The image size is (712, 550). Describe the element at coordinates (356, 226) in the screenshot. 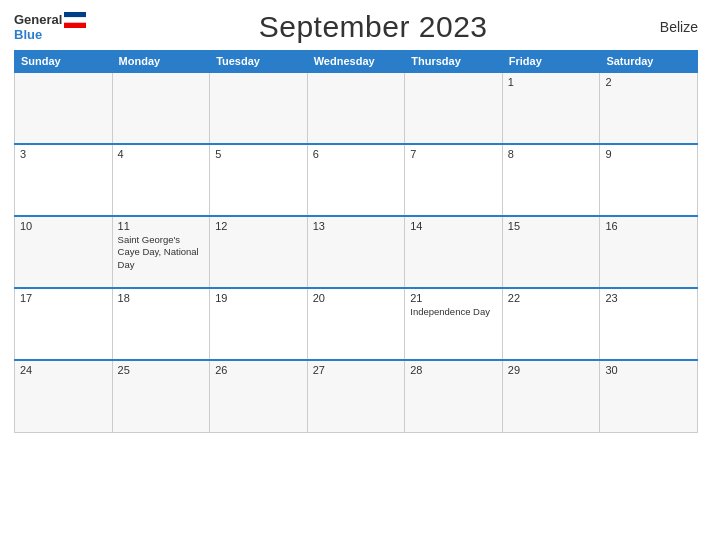

I see `day-number: 13` at that location.